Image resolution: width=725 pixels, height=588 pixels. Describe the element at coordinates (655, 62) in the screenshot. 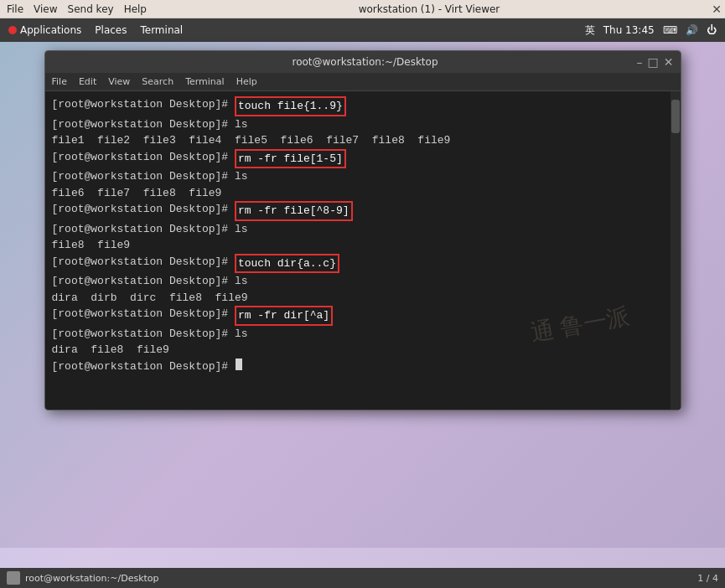

I see `terminal-controls: – □ ✕` at that location.